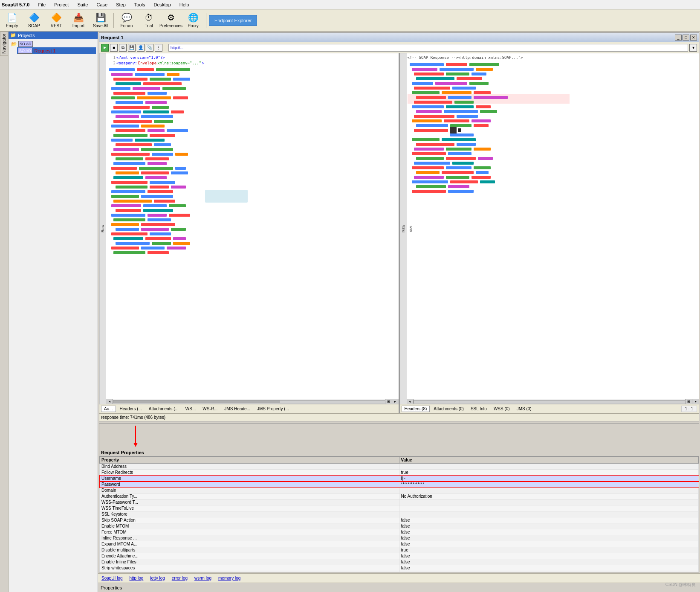  I want to click on log-memory: memory log, so click(229, 578).